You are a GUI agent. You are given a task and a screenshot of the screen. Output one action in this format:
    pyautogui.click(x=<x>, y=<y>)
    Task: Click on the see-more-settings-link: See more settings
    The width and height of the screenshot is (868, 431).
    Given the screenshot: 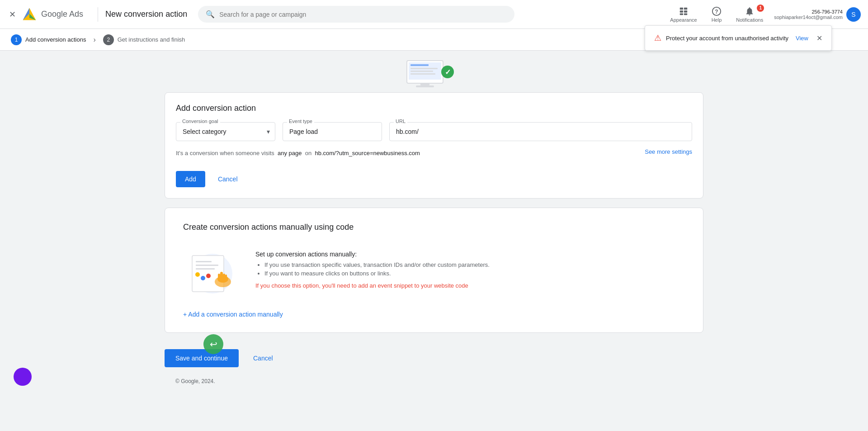 What is the action you would take?
    pyautogui.click(x=668, y=152)
    